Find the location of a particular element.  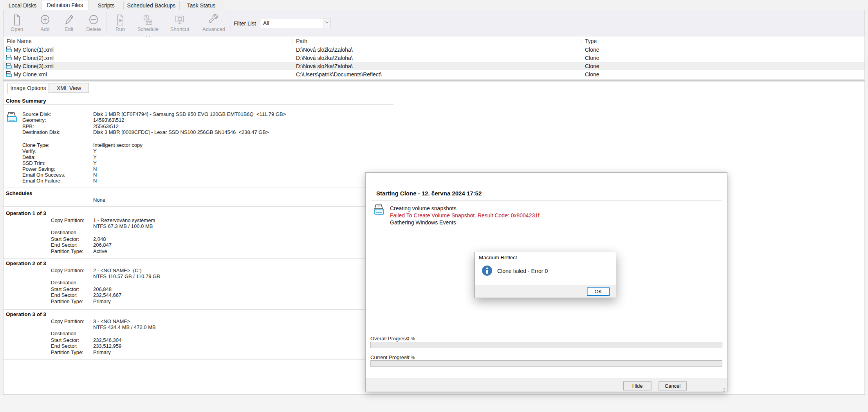

clone-failed-message-box: Macrium Reflect Clone failed - Error 0 O… is located at coordinates (545, 275).